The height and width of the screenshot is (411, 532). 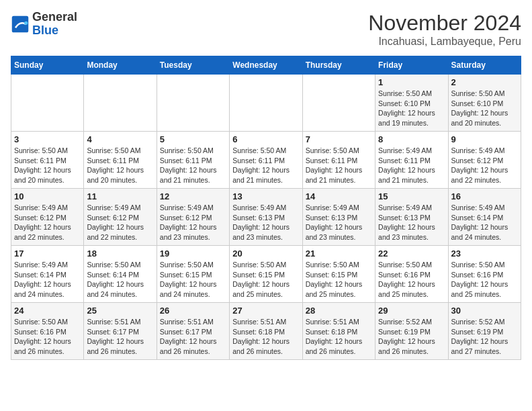 I want to click on calendar-cell: 10Sunrise: 5:49 AM Sunset: 6:12 PM Dayli…, so click(x=48, y=218).